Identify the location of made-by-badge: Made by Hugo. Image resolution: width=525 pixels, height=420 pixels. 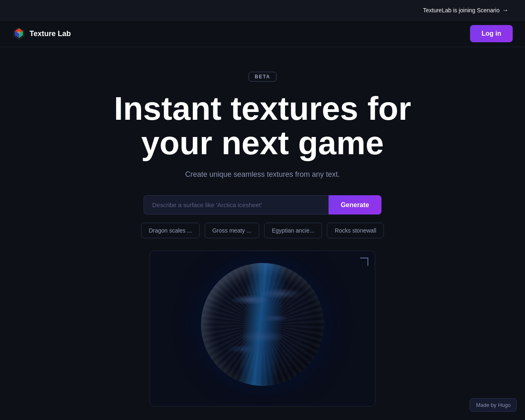
(493, 405).